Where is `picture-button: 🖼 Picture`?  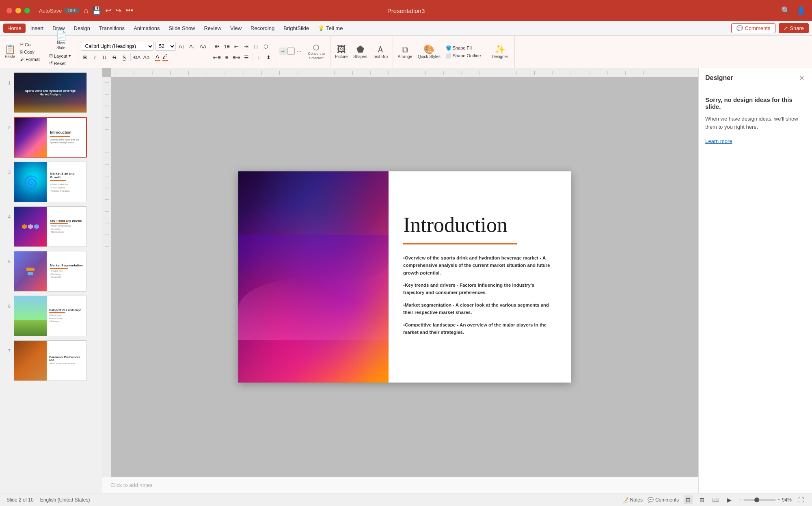 picture-button: 🖼 Picture is located at coordinates (341, 52).